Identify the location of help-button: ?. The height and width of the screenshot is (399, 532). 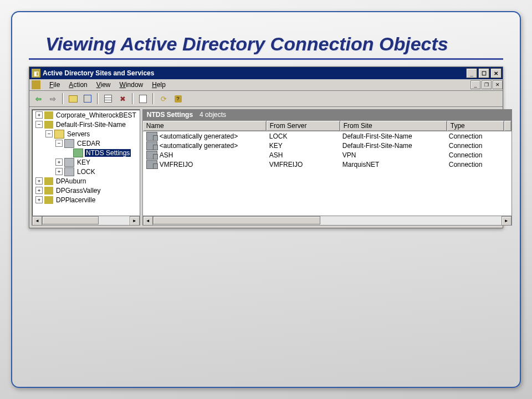
(178, 99).